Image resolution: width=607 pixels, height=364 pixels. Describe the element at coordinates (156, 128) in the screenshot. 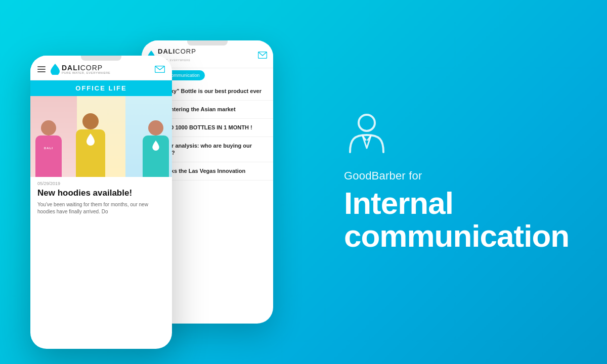

I see `person-3-head` at that location.